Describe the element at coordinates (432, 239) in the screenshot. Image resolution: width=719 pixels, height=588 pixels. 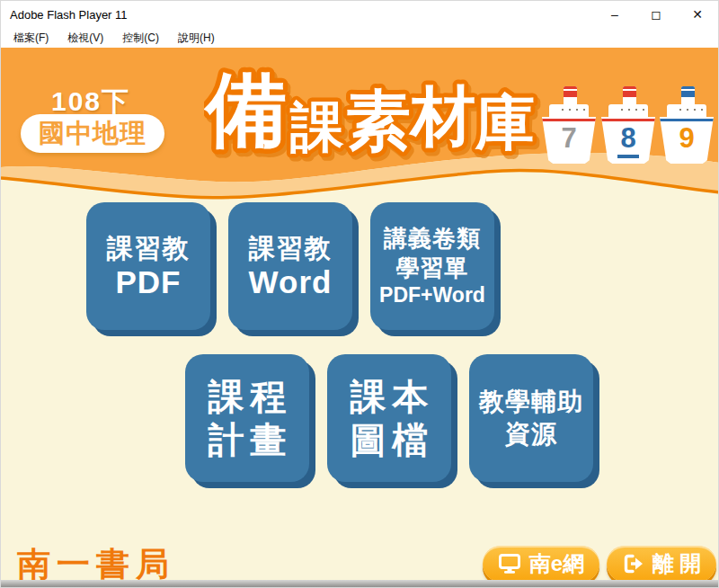
I see `tile-label: 講義卷類` at that location.